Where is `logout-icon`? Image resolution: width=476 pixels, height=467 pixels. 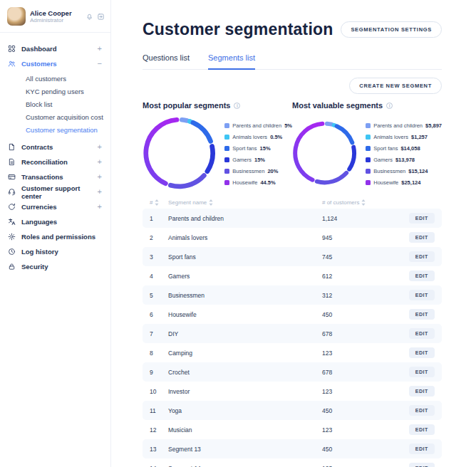 logout-icon is located at coordinates (101, 17).